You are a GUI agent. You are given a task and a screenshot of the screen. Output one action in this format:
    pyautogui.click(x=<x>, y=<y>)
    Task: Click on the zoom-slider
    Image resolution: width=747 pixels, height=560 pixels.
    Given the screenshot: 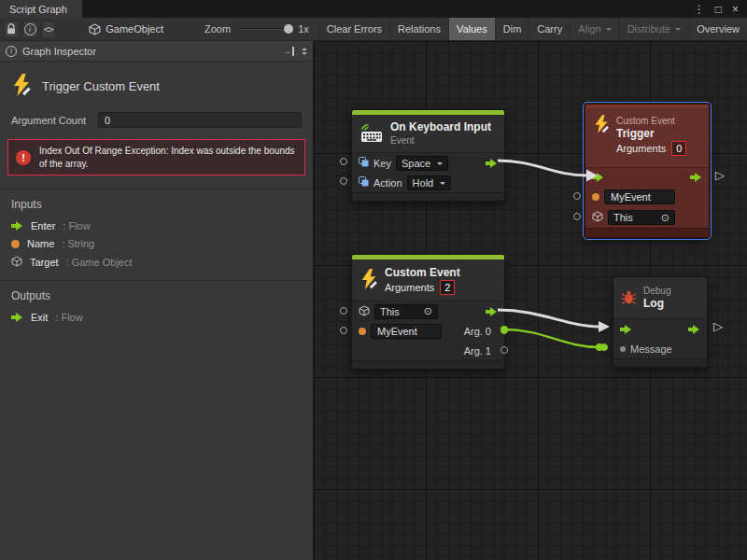 What is the action you would take?
    pyautogui.click(x=265, y=29)
    